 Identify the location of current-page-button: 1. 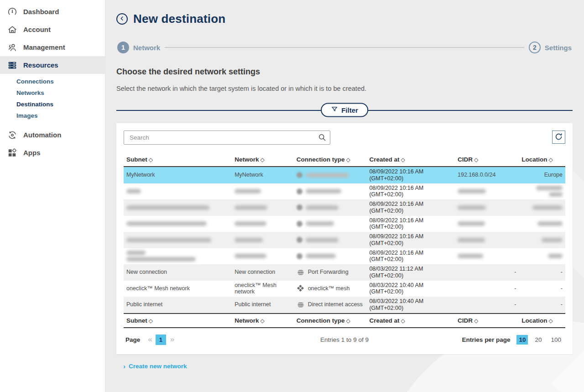
(161, 340).